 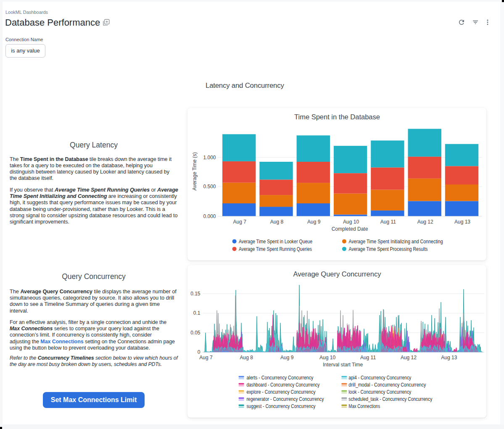 What do you see at coordinates (209, 158) in the screenshot?
I see `svg-text: 1.000` at bounding box center [209, 158].